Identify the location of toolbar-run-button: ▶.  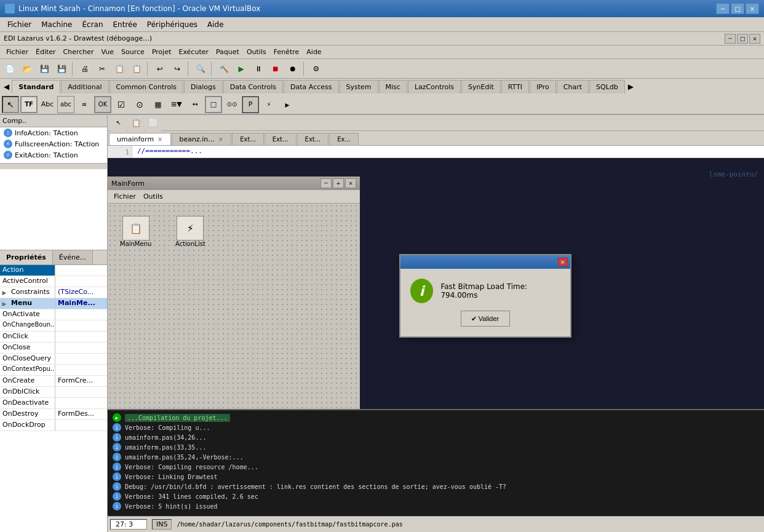
(241, 69).